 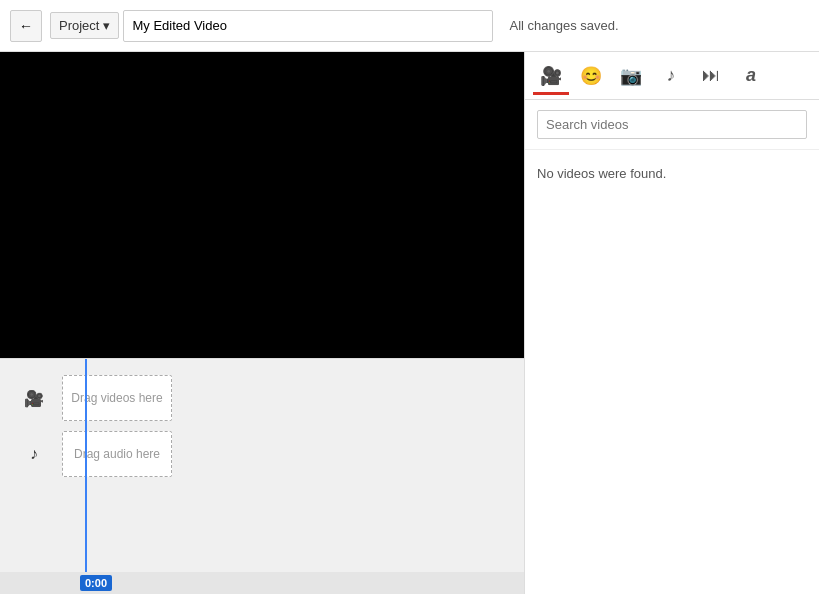 I want to click on back-icon: ←, so click(x=26, y=26).